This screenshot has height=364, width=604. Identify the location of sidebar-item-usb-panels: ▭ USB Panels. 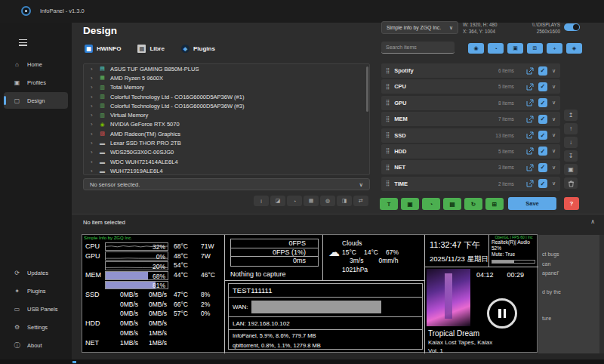
(36, 309).